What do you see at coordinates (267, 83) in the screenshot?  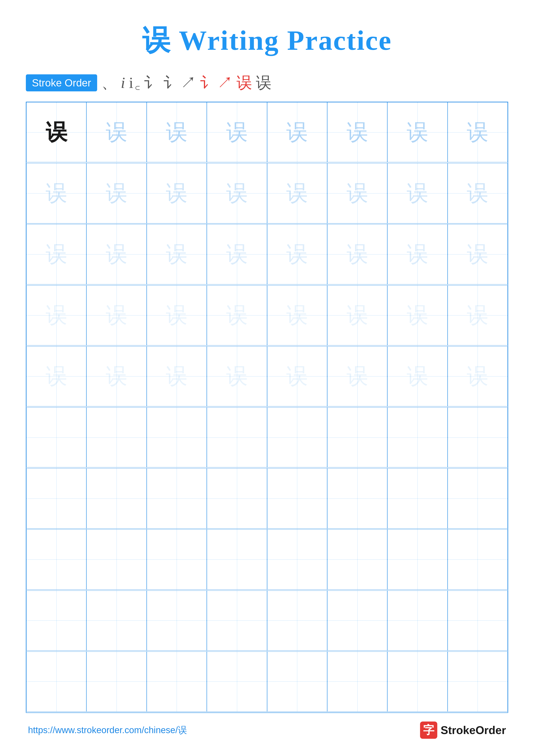 I see `stroke-order-row: Stroke Order 、 i i꜀ 讠 讠↗ 讠↗ 误 误` at bounding box center [267, 83].